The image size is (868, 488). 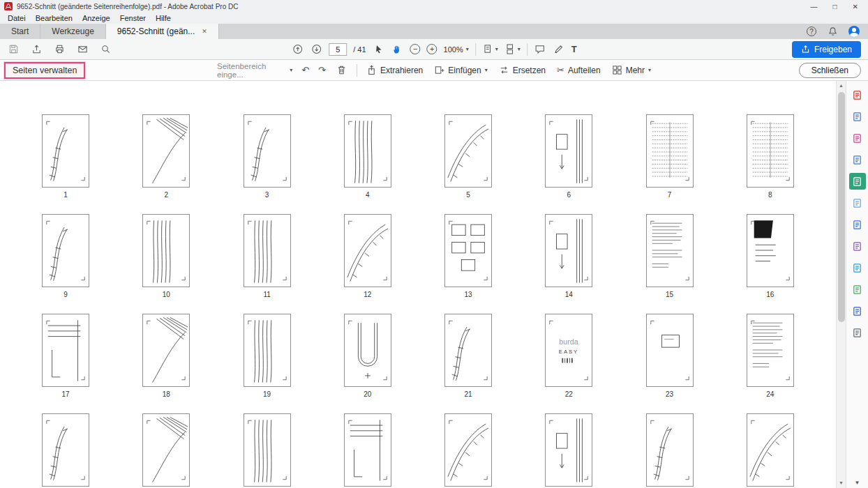 What do you see at coordinates (858, 138) in the screenshot?
I see `rail-tool-edit-pdf` at bounding box center [858, 138].